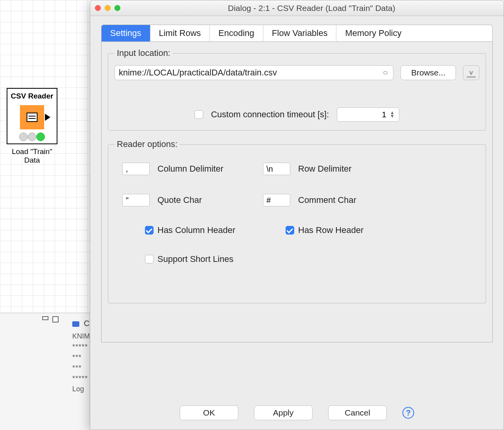  Describe the element at coordinates (254, 73) in the screenshot. I see `file-path-combo: knime://LOCAL/practicalDA/data/train.csv…` at that location.